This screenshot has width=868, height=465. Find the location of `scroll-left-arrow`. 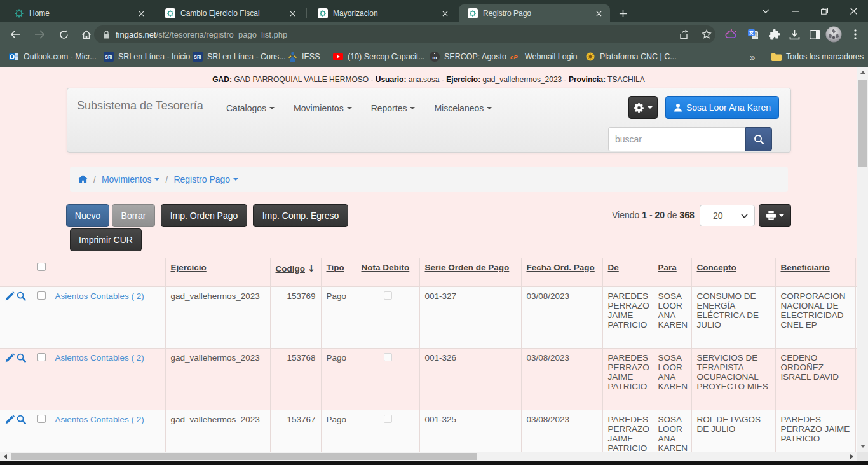

scroll-left-arrow is located at coordinates (5, 457).